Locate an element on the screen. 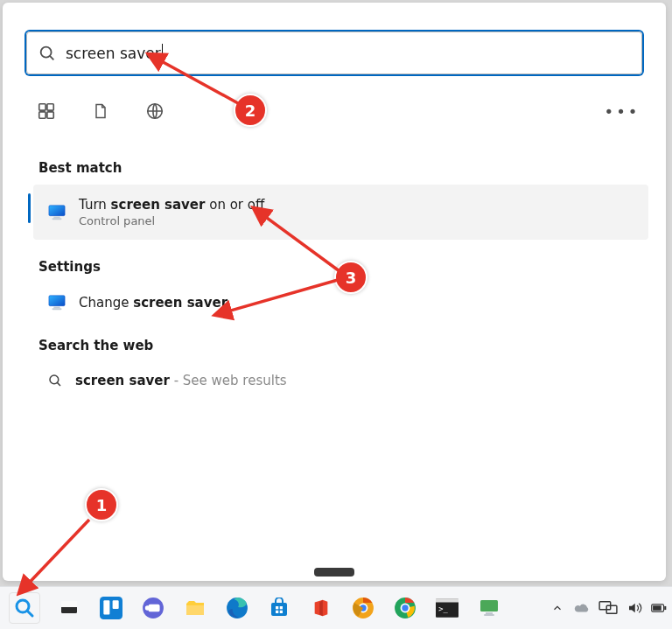 The height and width of the screenshot is (629, 672). taskbar-app-store is located at coordinates (279, 608).